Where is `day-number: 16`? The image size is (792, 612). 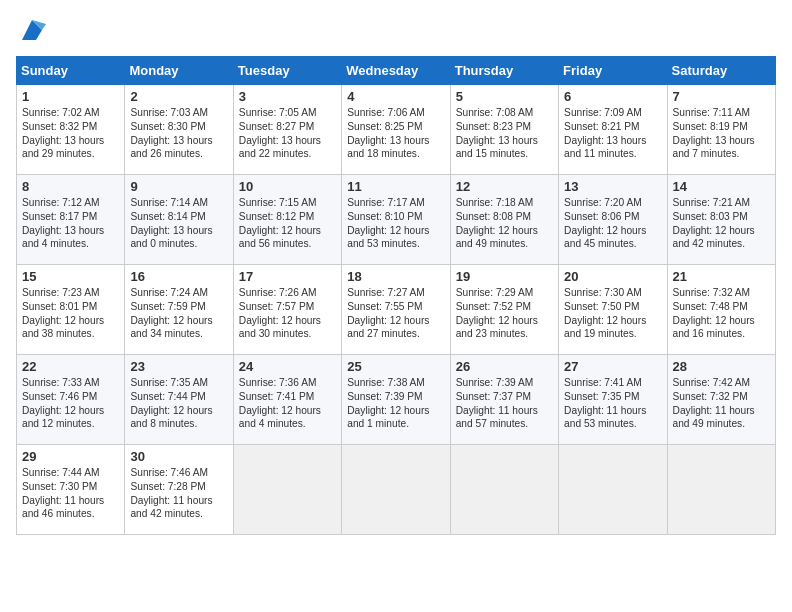
day-number: 16 is located at coordinates (178, 276).